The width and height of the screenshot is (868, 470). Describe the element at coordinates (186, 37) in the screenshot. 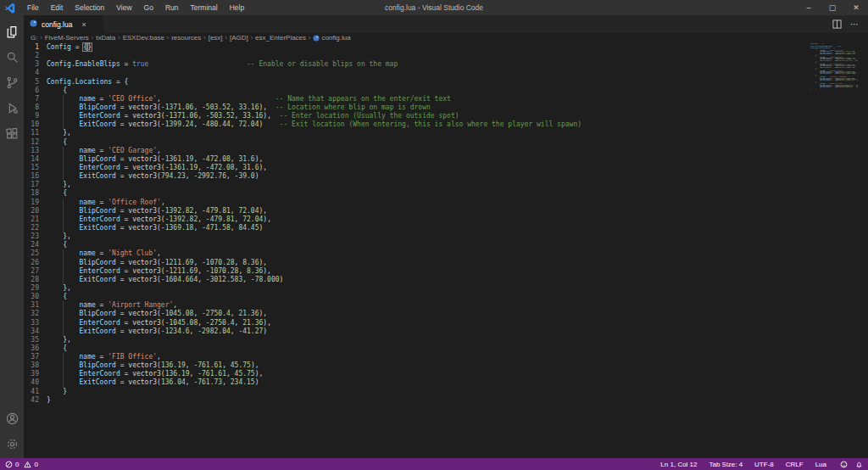

I see `breadcrumb-item: resources` at that location.